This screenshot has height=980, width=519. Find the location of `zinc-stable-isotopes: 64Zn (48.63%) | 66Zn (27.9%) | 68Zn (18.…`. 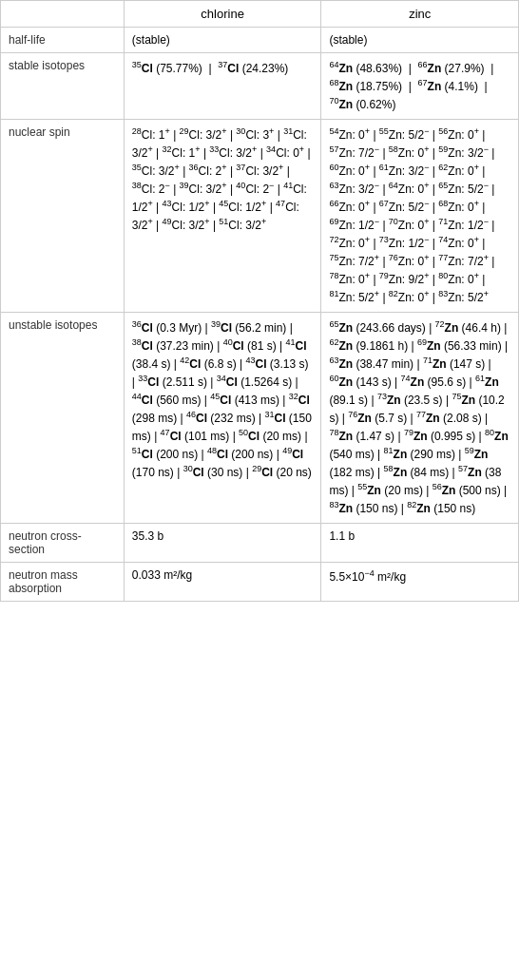

zinc-stable-isotopes: 64Zn (48.63%) | 66Zn (27.9%) | 68Zn (18.… is located at coordinates (420, 86).